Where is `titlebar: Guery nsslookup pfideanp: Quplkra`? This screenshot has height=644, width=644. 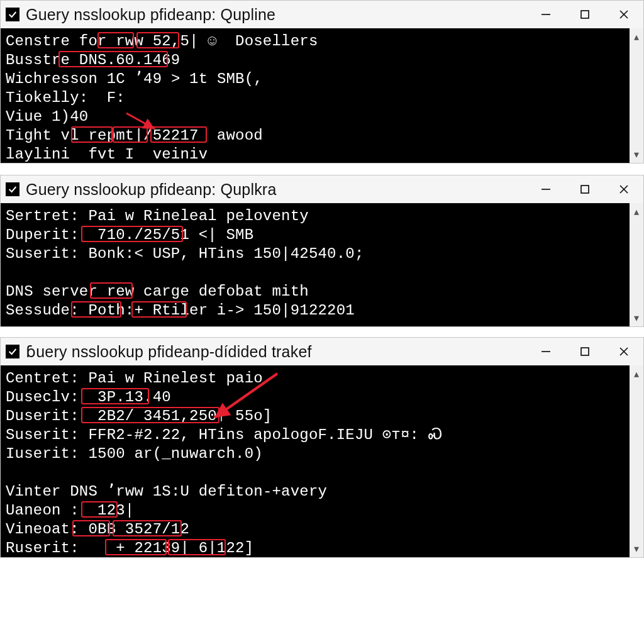 titlebar: Guery nsslookup pfideanp: Quplkra is located at coordinates (322, 189).